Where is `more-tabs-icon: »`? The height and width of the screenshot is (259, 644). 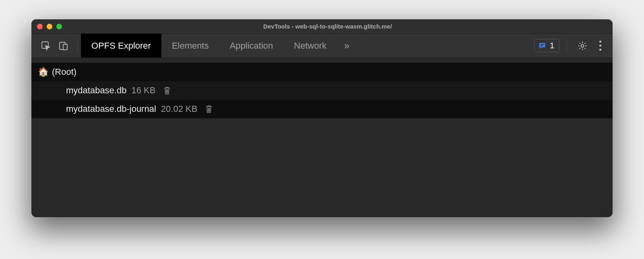 more-tabs-icon: » is located at coordinates (347, 46).